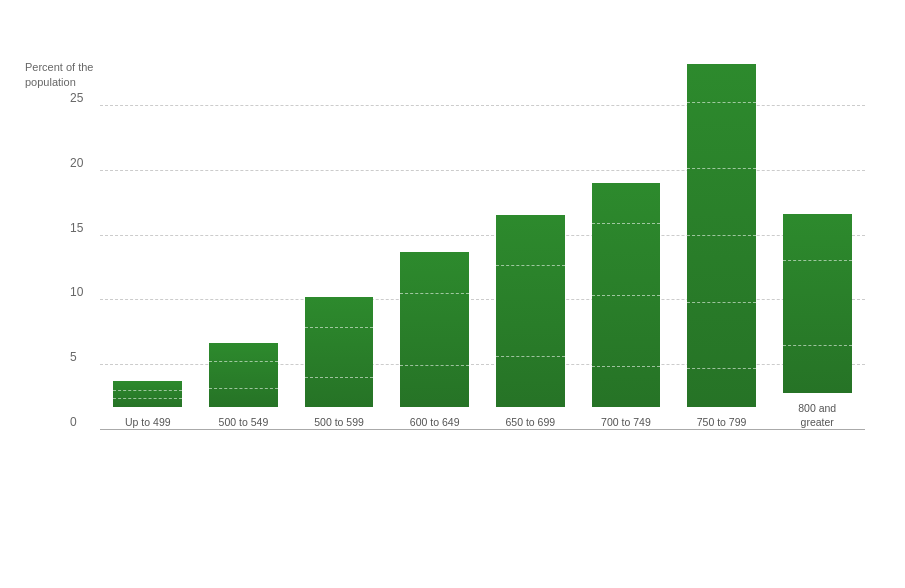  What do you see at coordinates (244, 250) in the screenshot?
I see `bar-group: 500 to 549` at bounding box center [244, 250].